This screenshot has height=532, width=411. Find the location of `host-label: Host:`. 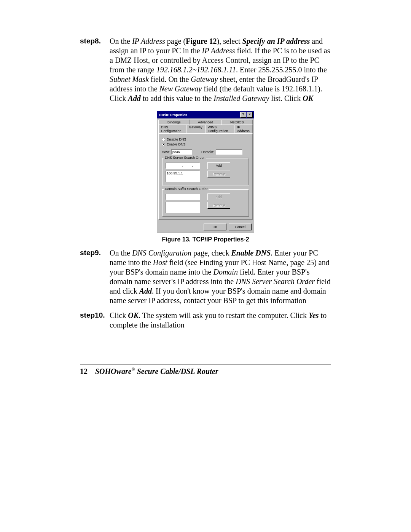

host-label: Host: is located at coordinates (166, 152).